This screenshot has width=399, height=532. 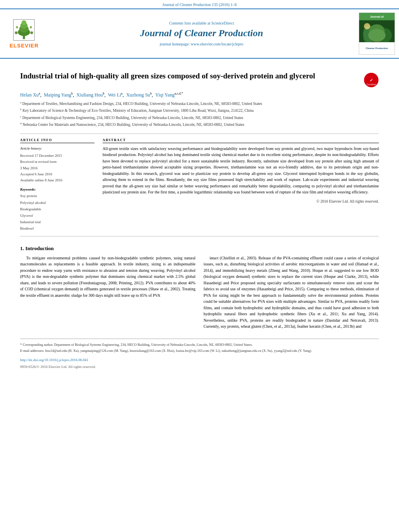 What do you see at coordinates (201, 23) in the screenshot?
I see `contents-line: Contents lists available at ScienceDirec…` at bounding box center [201, 23].